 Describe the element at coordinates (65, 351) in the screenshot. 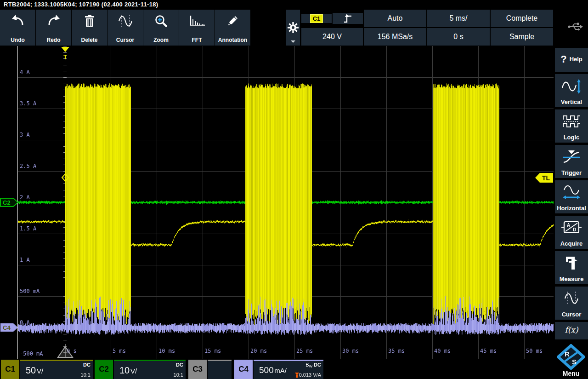

I see `trigger-time-marker` at that location.